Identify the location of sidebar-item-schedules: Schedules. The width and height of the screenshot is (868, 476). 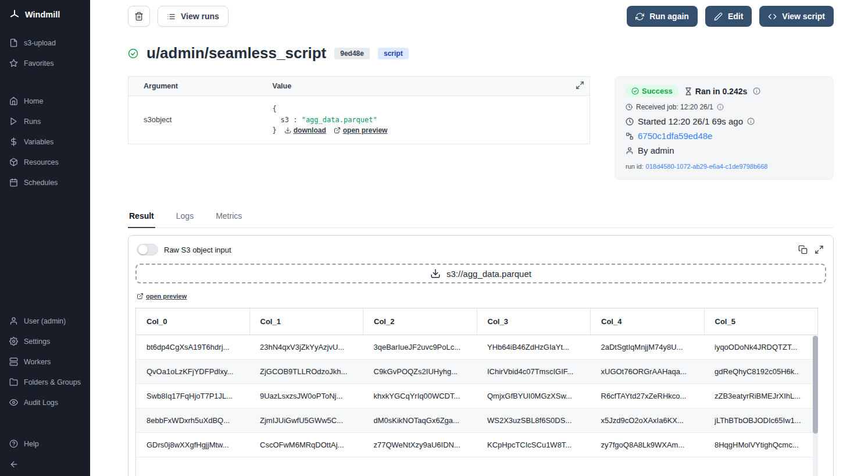
(45, 183).